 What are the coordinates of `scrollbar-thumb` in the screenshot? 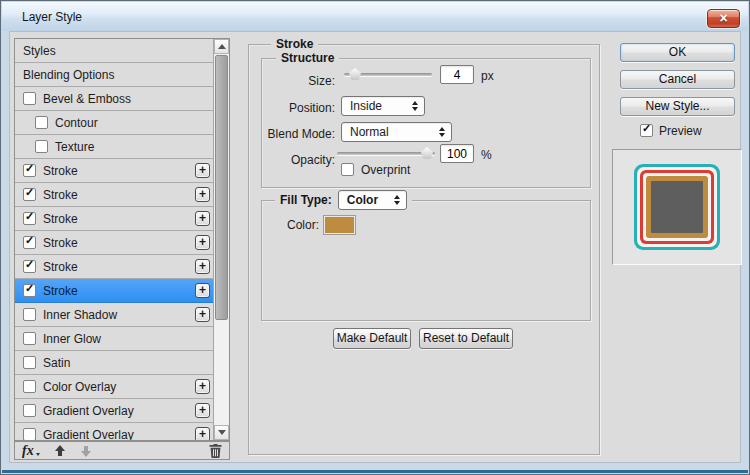 It's located at (222, 188).